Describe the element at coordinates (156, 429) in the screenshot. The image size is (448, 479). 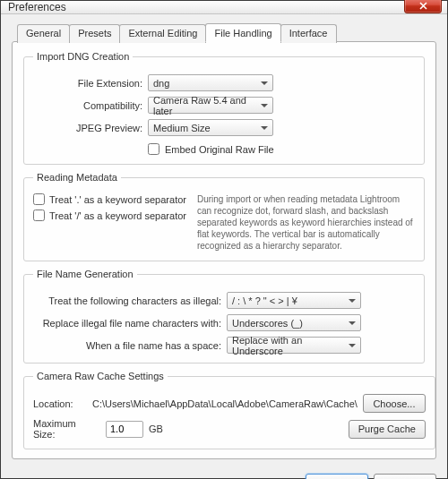
I see `max-size-unit: GB` at that location.